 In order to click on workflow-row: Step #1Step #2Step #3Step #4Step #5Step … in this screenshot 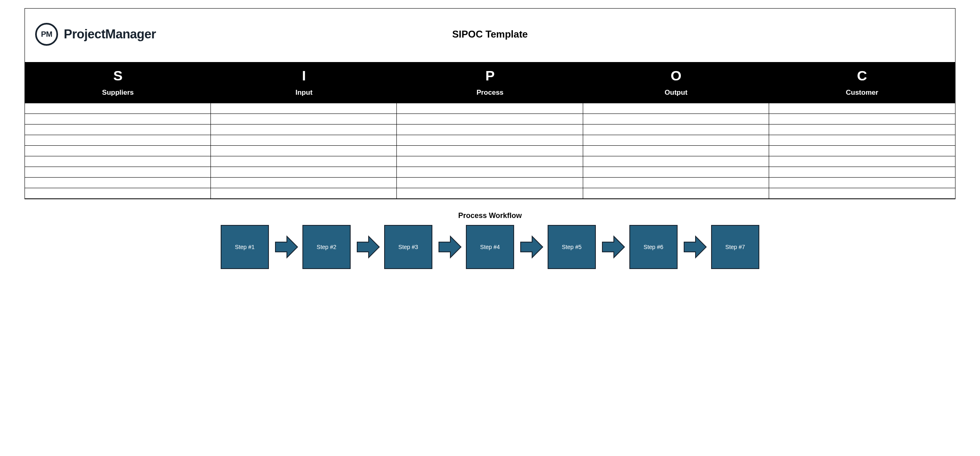, I will do `click(490, 251)`.